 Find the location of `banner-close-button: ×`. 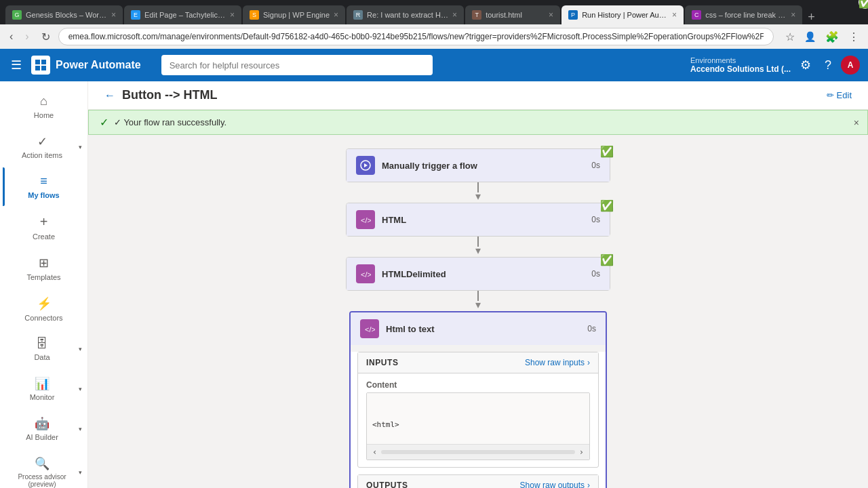

banner-close-button: × is located at coordinates (856, 123).